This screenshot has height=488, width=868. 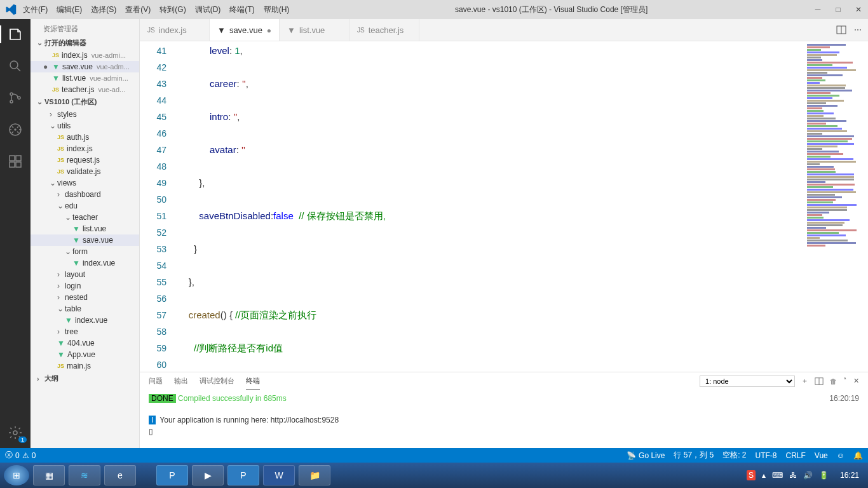 I want to click on tray-ime-icon: S, so click(x=751, y=475).